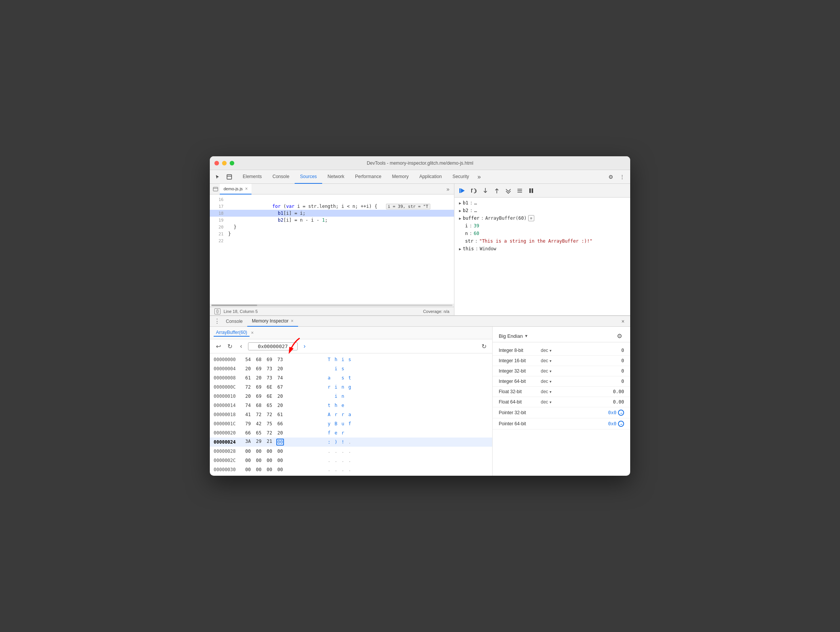  Describe the element at coordinates (554, 381) in the screenshot. I see `type-format-int64: dec ▾` at that location.